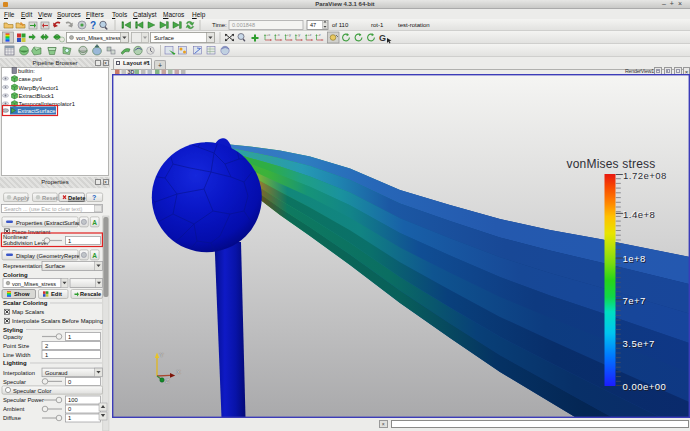 This screenshot has width=690, height=431. I want to click on svg-text: Apply, so click(22, 198).